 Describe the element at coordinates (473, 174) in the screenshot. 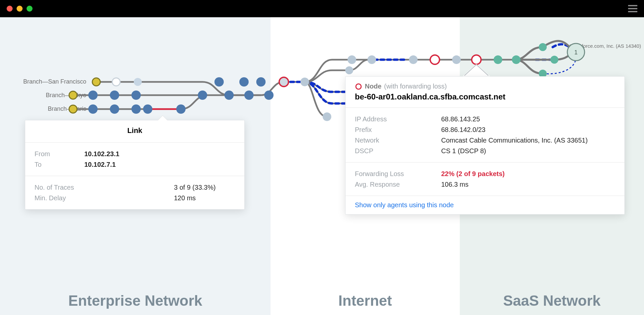

I see `node-loss-value: 22% (2 of 9 packets)` at that location.